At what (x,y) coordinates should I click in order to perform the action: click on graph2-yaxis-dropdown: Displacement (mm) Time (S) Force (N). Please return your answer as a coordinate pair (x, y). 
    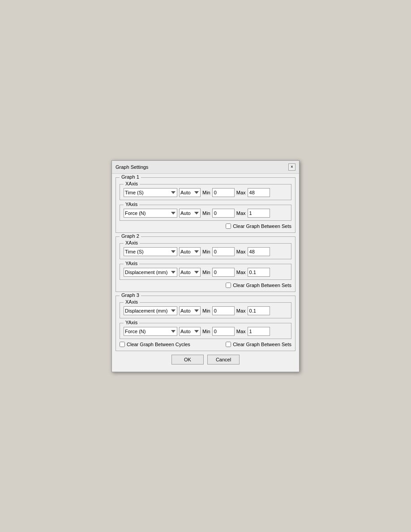
    Looking at the image, I should click on (150, 272).